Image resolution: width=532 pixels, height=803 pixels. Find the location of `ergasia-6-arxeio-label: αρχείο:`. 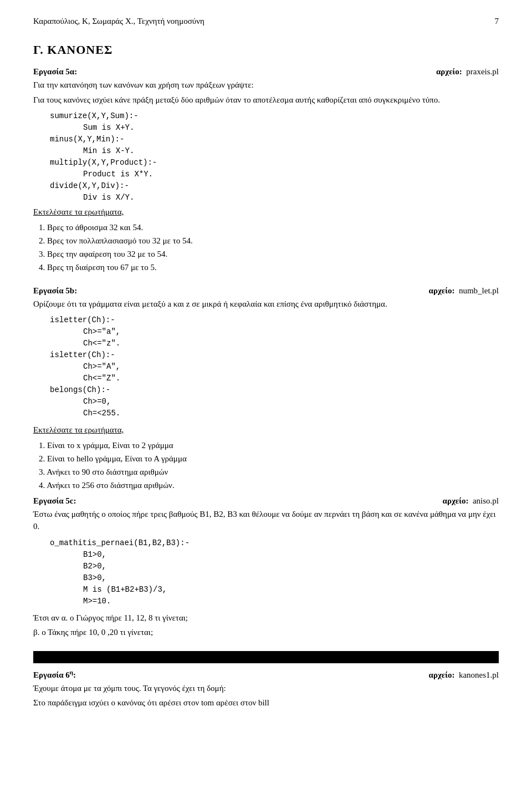

ergasia-6-arxeio-label: αρχείο: is located at coordinates (442, 675).